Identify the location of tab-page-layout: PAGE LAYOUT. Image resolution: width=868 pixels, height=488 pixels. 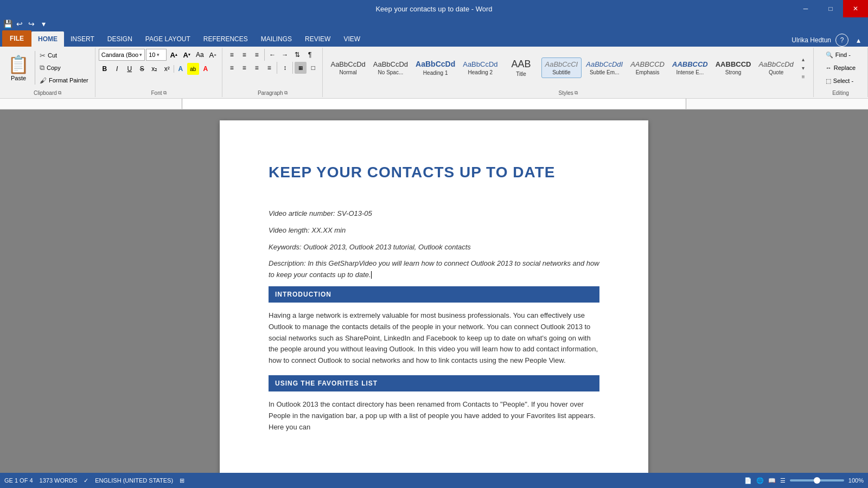
(168, 39).